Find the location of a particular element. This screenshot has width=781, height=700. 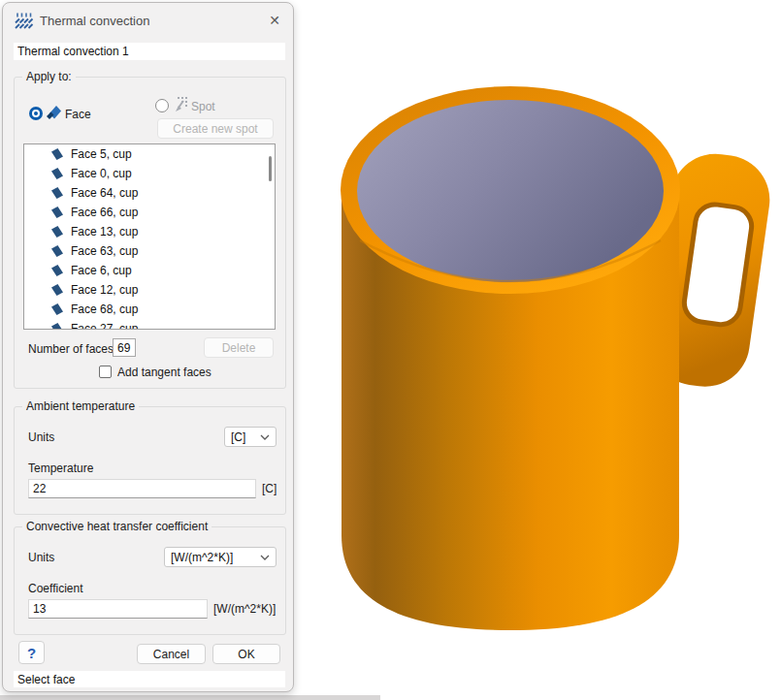

status-bar: Select face is located at coordinates (149, 679).